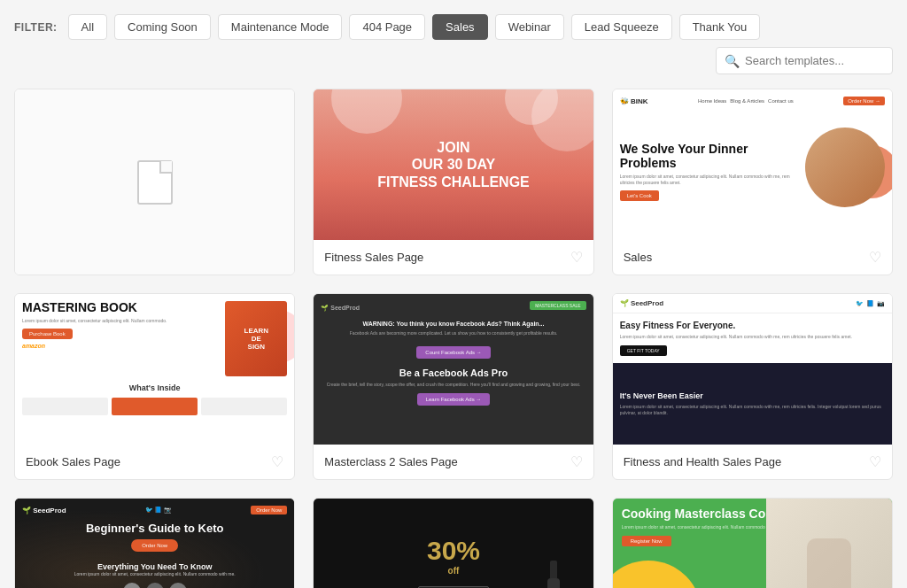 The image size is (907, 588). What do you see at coordinates (154, 574) in the screenshot?
I see `keto-section-desc: Lorem ipsum dolor sit amet, consectetur …` at bounding box center [154, 574].